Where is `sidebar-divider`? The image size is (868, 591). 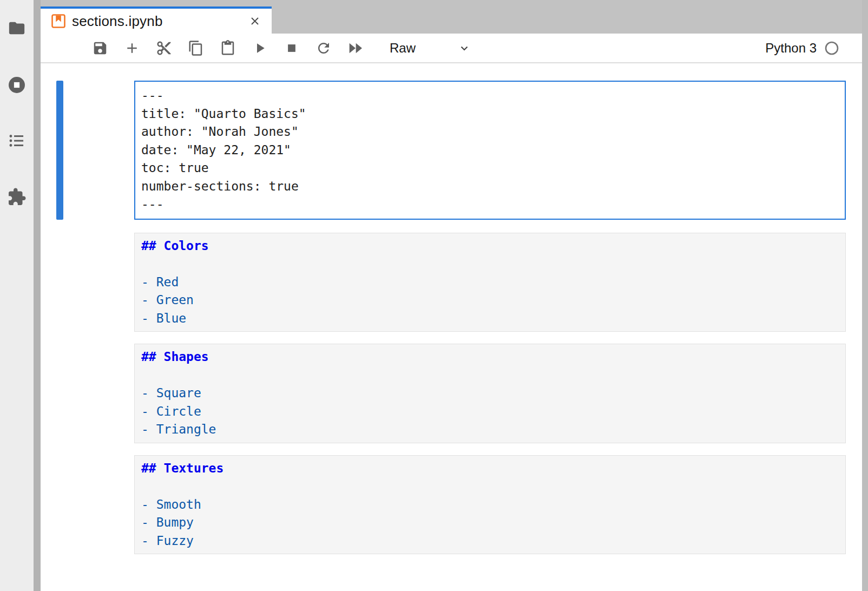 sidebar-divider is located at coordinates (37, 296).